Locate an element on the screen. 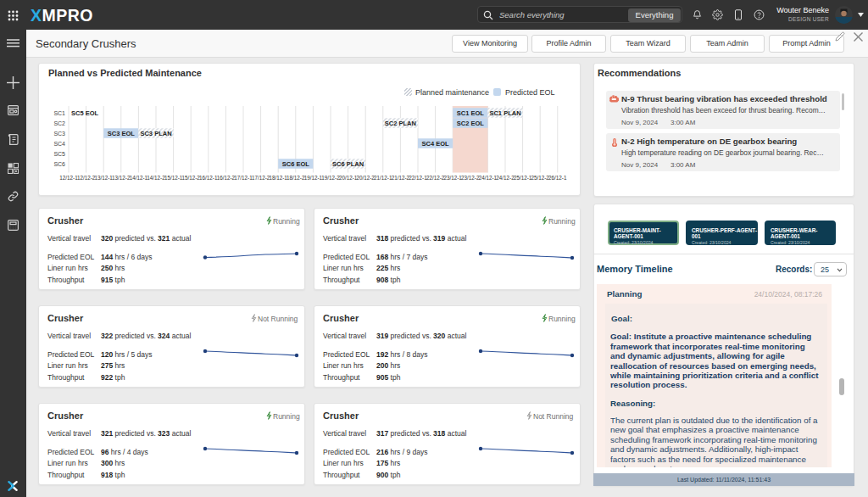 The image size is (868, 497). svg-text: 12/12-1 is located at coordinates (69, 178).